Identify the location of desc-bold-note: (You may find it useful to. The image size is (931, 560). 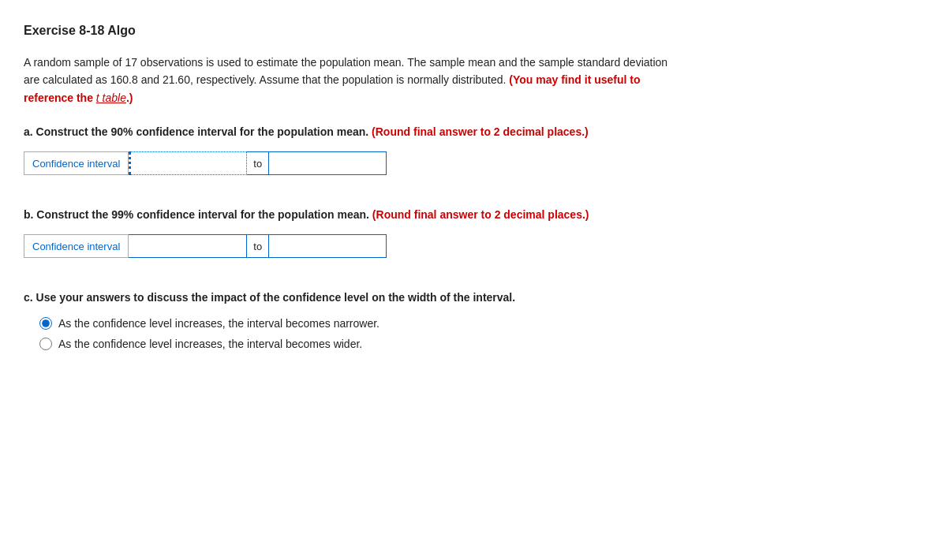
(574, 80).